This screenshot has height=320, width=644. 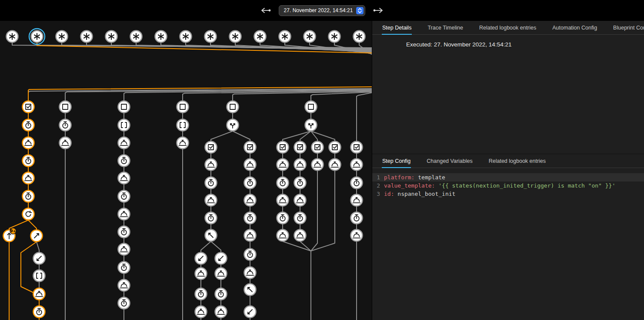 What do you see at coordinates (517, 163) in the screenshot?
I see `tab-config-related-logbook-entries: Related logbook entries` at bounding box center [517, 163].